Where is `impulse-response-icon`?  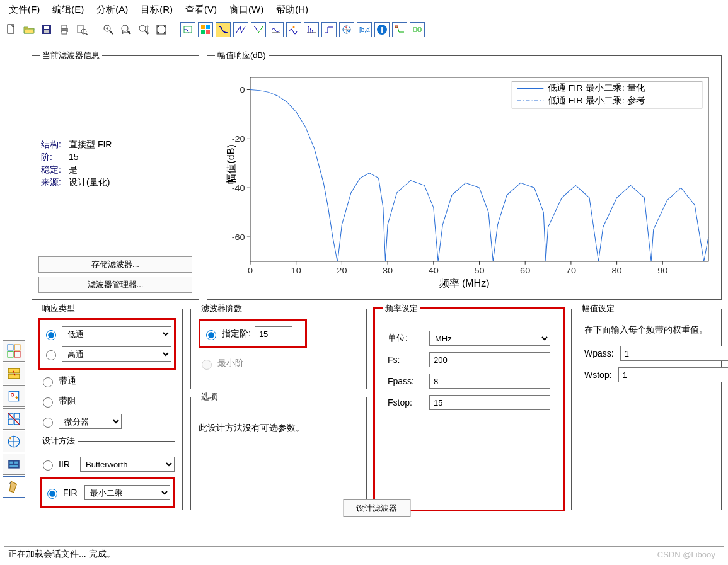 impulse-response-icon is located at coordinates (311, 30).